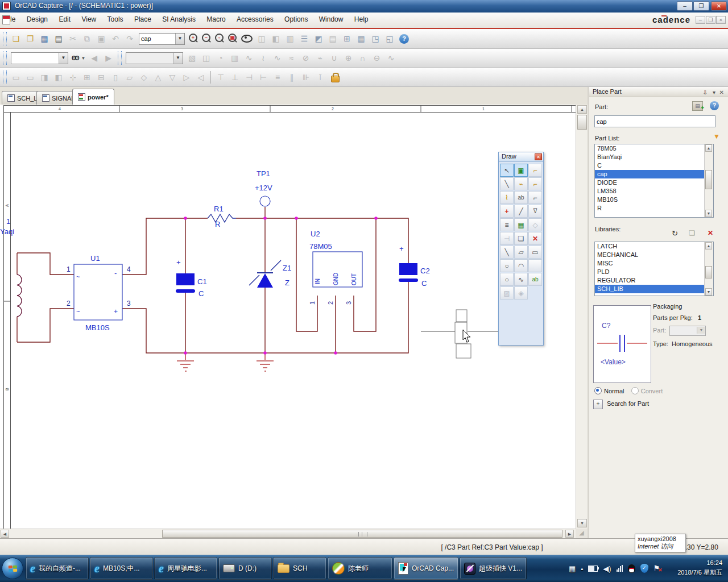 This screenshot has width=728, height=582. What do you see at coordinates (507, 225) in the screenshot?
I see `place-ground-tool: ≡` at bounding box center [507, 225].